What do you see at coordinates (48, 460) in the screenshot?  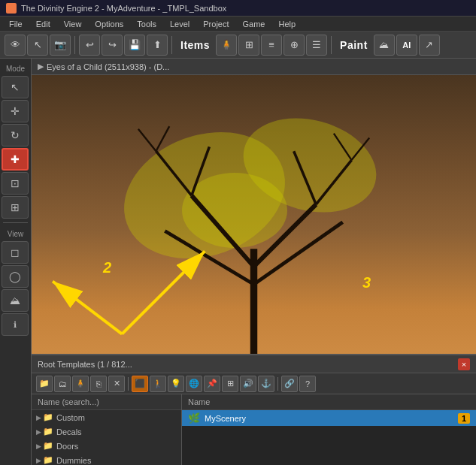 I see `folder-icon-dummies: 📁` at bounding box center [48, 460].